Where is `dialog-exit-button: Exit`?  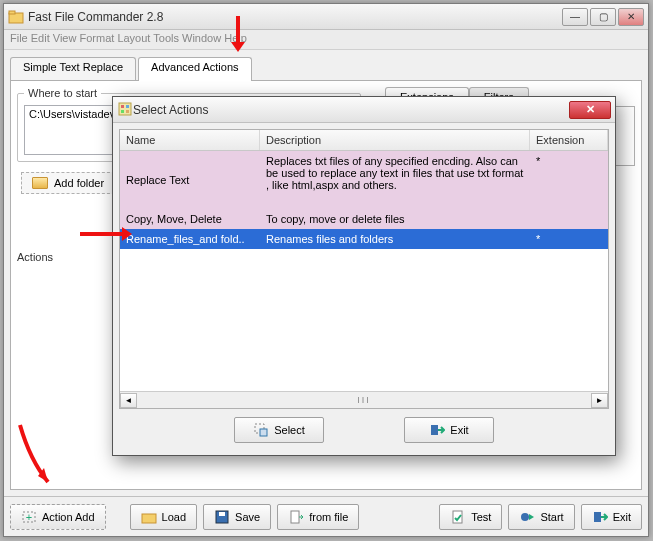
dialog-exit-button: Exit is located at coordinates (449, 430).